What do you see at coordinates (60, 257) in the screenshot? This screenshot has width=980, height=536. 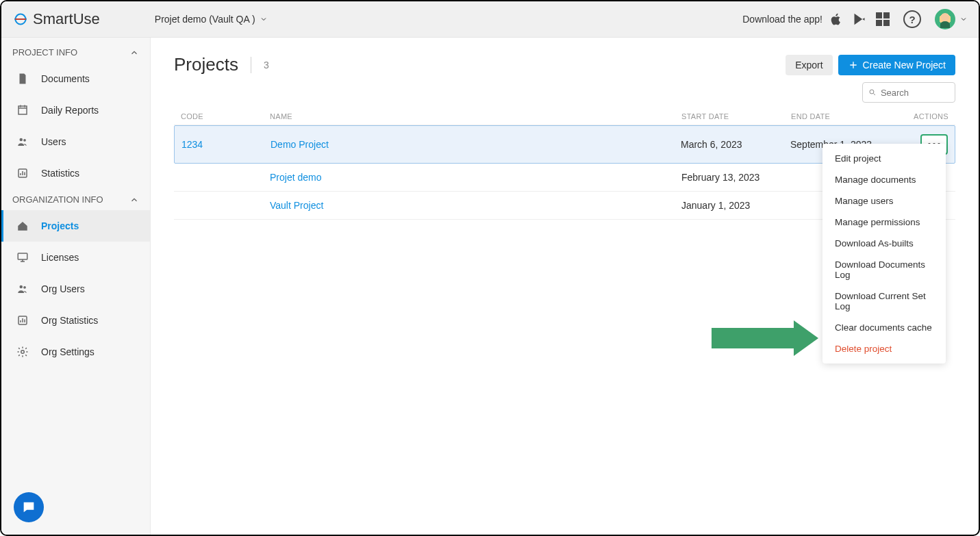 I see `sidebar-item-label: Licenses` at bounding box center [60, 257].